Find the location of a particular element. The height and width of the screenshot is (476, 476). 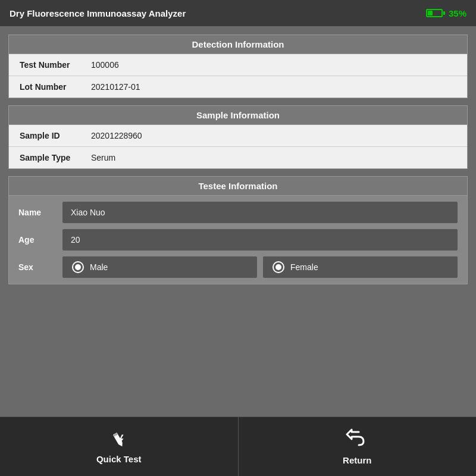

quick-test-button: Quick Test is located at coordinates (119, 446).